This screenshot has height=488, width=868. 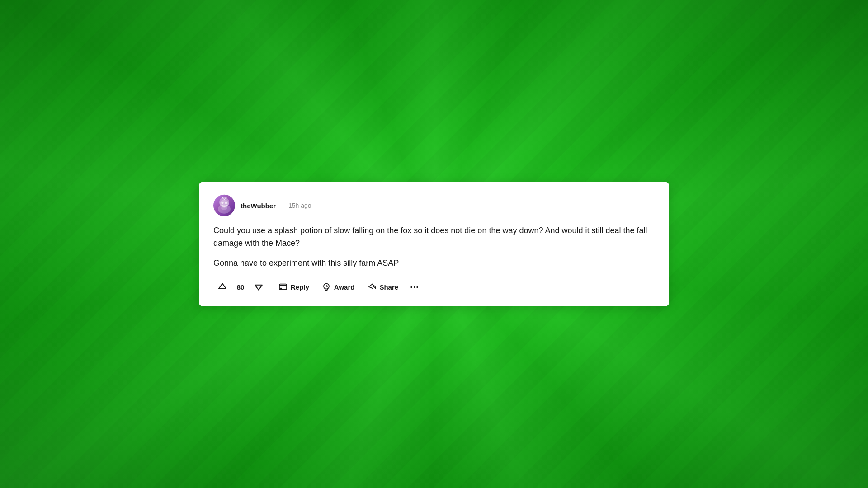 What do you see at coordinates (283, 287) in the screenshot?
I see `reply-icon` at bounding box center [283, 287].